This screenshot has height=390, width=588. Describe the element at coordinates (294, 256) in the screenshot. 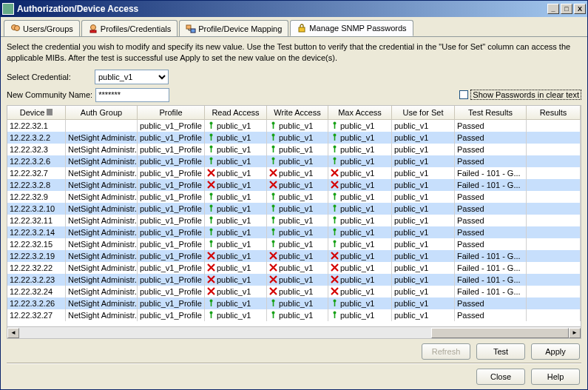

I see `table-row: 12.22.3.2.19NetSight Administr...public_…` at that location.